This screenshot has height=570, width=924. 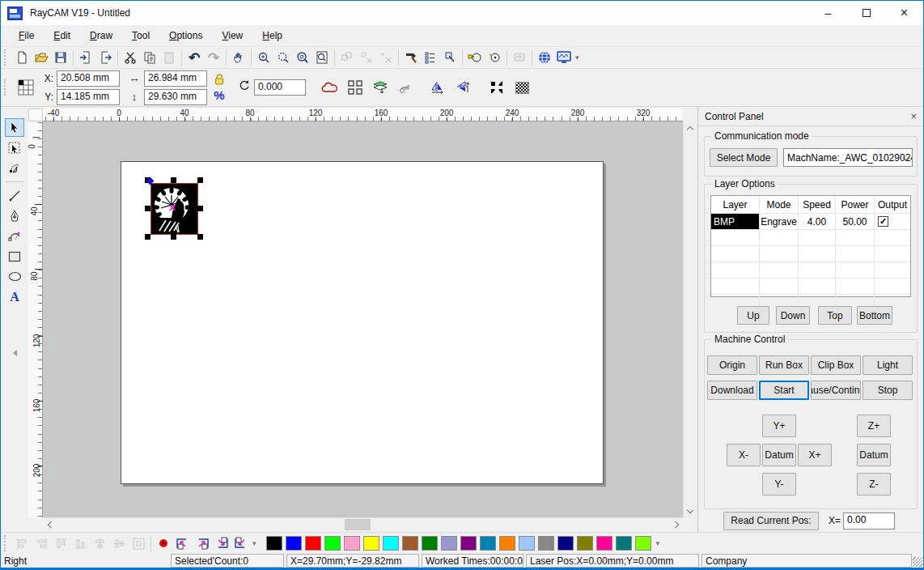 I want to click on laser-position-icon, so click(x=163, y=543).